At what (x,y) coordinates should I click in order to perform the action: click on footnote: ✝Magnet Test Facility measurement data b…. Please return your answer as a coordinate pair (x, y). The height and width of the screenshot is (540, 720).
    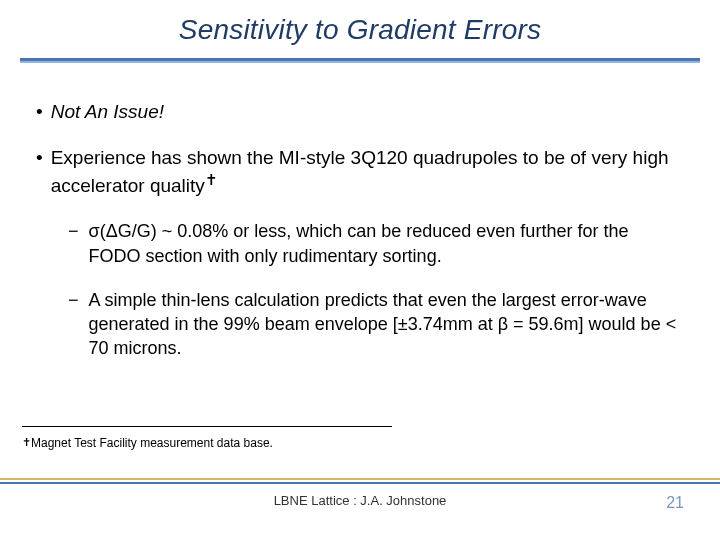
    Looking at the image, I should click on (148, 443).